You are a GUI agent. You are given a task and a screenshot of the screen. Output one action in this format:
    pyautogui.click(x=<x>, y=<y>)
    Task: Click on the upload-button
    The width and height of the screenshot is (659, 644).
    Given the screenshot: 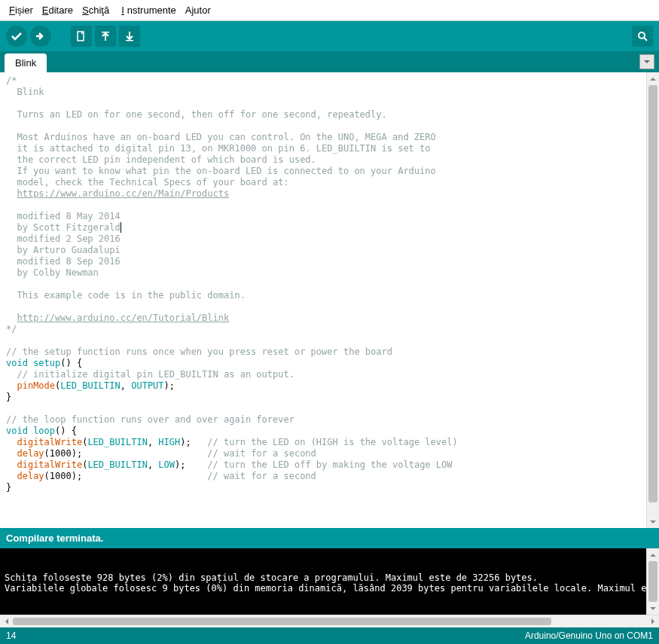 What is the action you would take?
    pyautogui.click(x=41, y=36)
    